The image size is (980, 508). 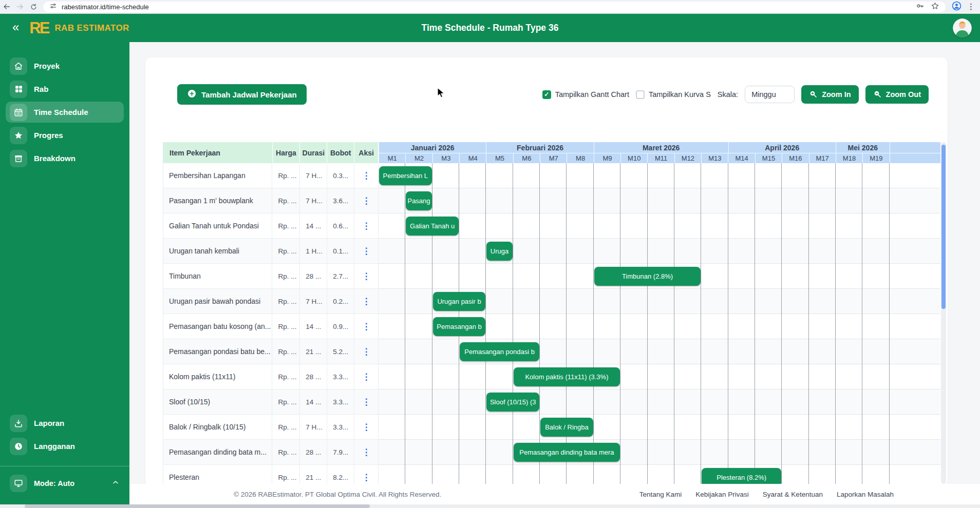 What do you see at coordinates (592, 94) in the screenshot?
I see `gantt-checkbox-label: Tampilkan Gantt Chart` at bounding box center [592, 94].